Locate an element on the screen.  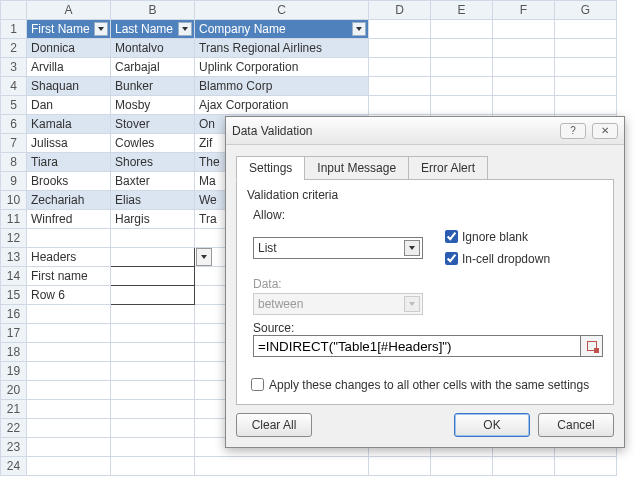
cell: Kamala is located at coordinates (69, 124).